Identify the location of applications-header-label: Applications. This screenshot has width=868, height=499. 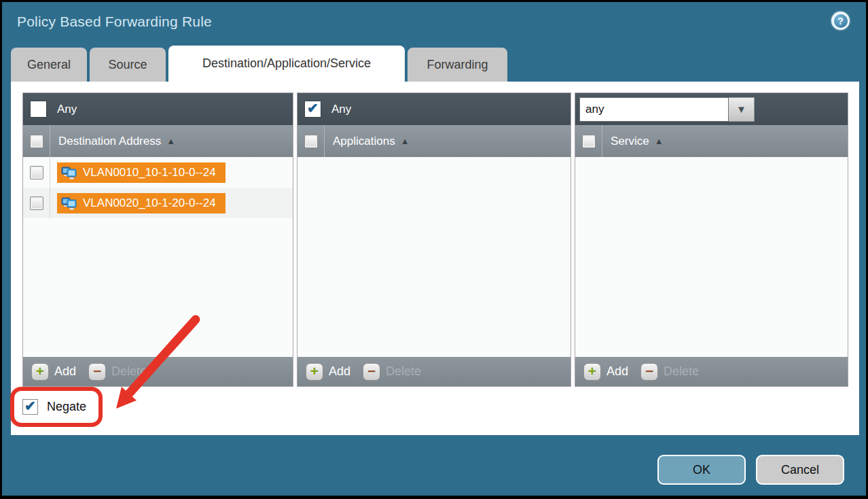
(364, 141).